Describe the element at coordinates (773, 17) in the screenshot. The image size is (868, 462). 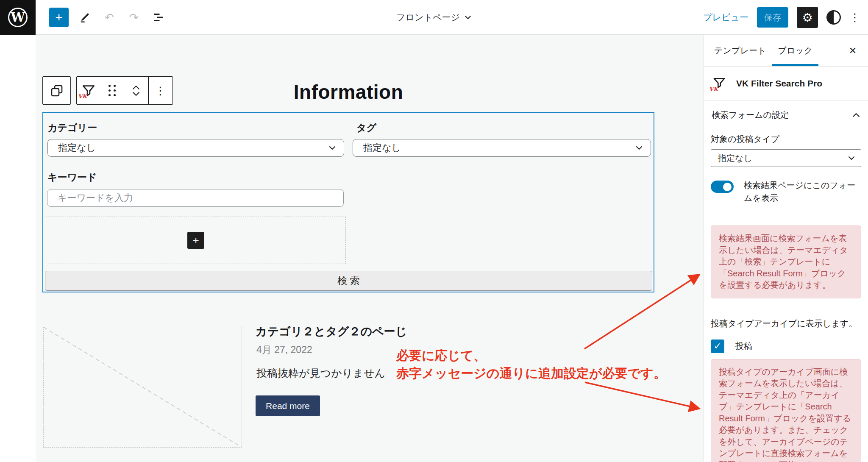
I see `save-button: 保存` at that location.